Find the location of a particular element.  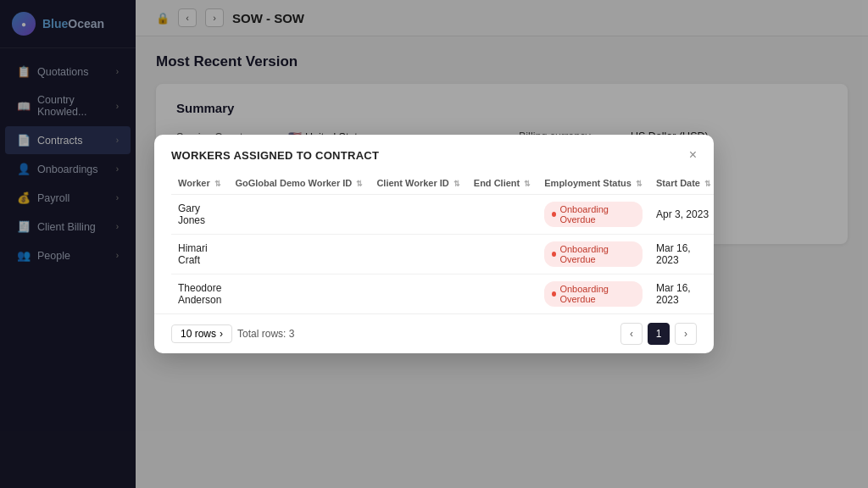

rows-selector: 10 rows › Total rows: 3 is located at coordinates (232, 334).